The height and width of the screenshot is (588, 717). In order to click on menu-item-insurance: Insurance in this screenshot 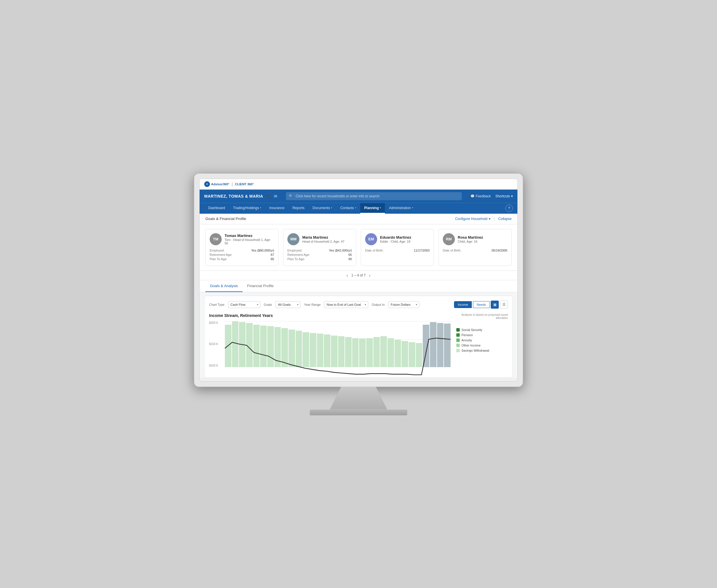, I will do `click(277, 209)`.